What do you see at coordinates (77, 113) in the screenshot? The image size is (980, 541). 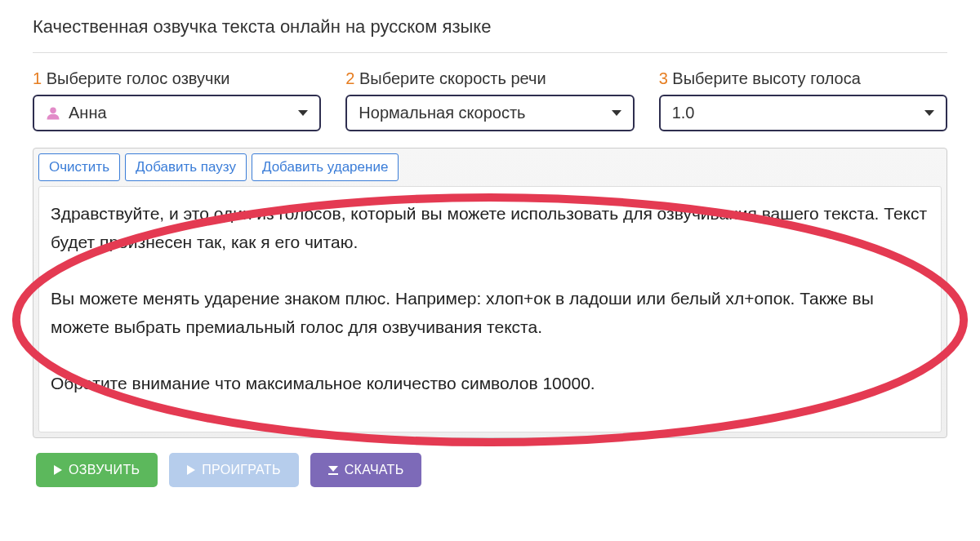 I see `dropdown-content: Анна` at bounding box center [77, 113].